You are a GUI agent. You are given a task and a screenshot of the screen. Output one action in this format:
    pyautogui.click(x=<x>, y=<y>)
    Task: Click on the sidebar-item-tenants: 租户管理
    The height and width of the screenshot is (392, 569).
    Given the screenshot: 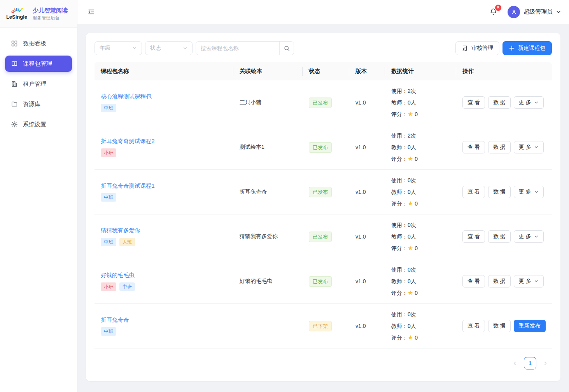 What is the action you would take?
    pyautogui.click(x=39, y=84)
    